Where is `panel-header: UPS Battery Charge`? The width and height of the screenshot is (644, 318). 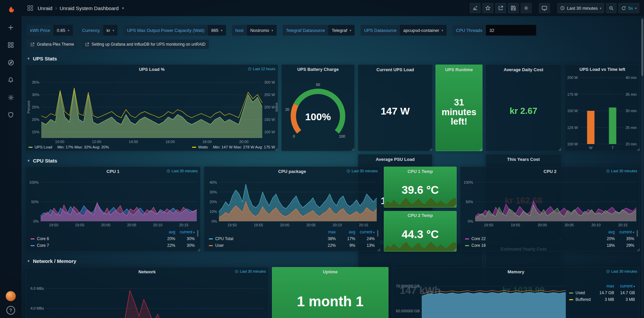 panel-header: UPS Battery Charge is located at coordinates (318, 69).